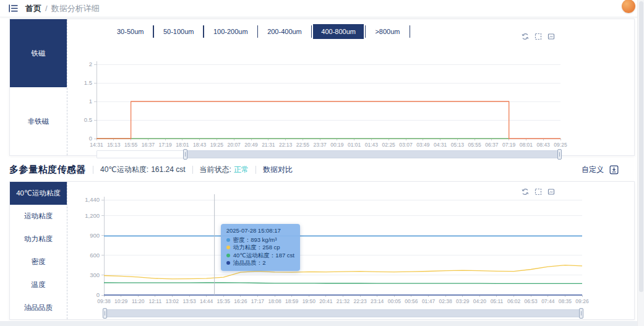 Image resolution: width=644 pixels, height=326 pixels. I want to click on user-avatar, so click(629, 6).